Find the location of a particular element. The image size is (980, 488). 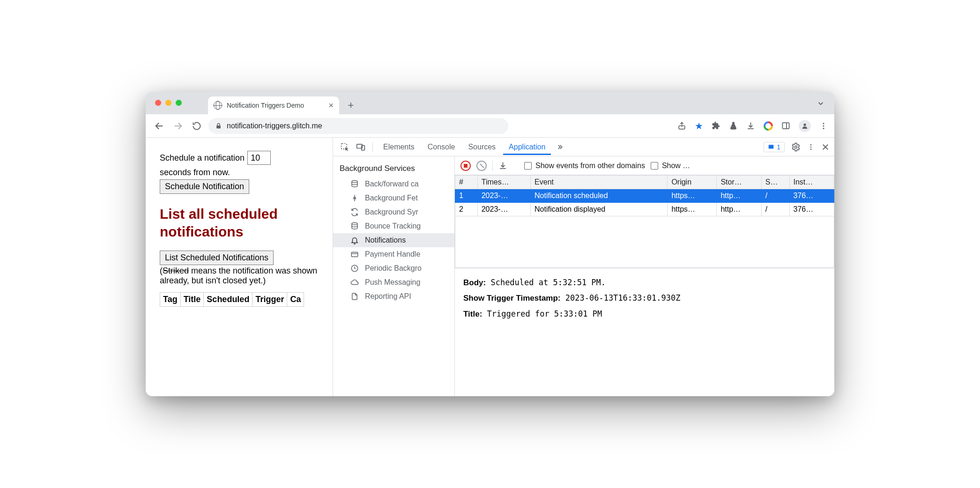

document-icon is located at coordinates (355, 296).